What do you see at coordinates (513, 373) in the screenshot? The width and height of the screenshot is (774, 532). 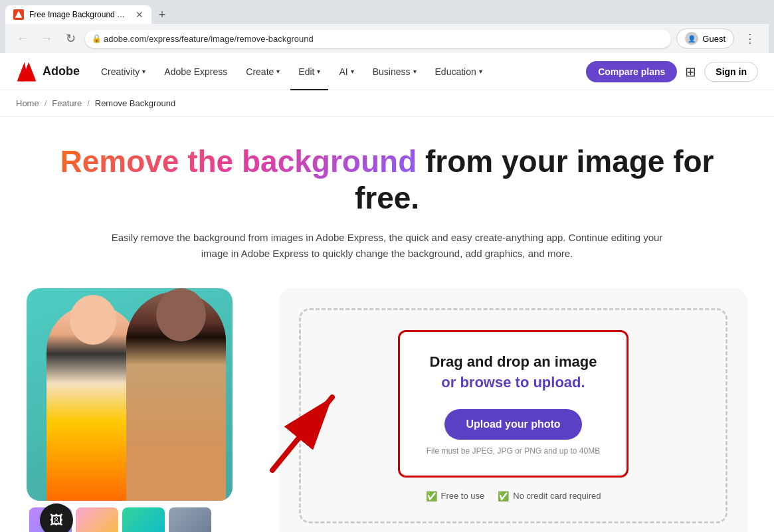 I see `drag-drop-text: Drag and drop an image or browse to uplo…` at bounding box center [513, 373].